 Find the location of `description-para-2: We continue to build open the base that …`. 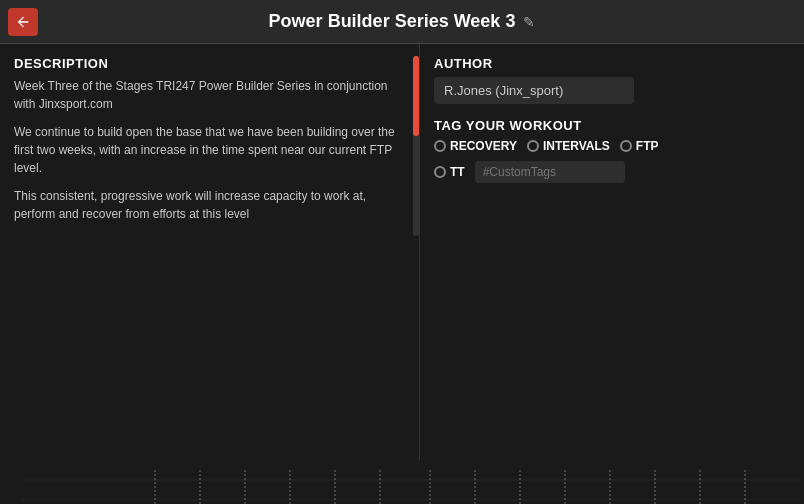

description-para-2: We continue to build open the base that … is located at coordinates (210, 150).